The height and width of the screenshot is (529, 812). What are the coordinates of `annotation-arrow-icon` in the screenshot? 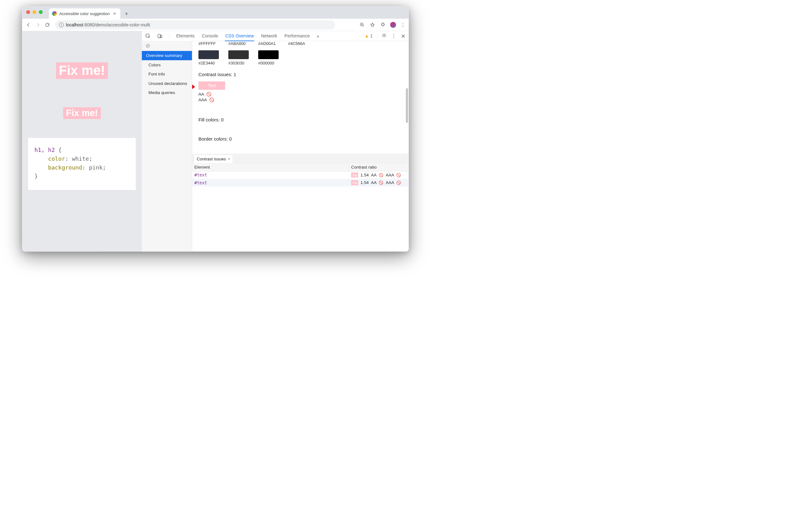 It's located at (194, 87).